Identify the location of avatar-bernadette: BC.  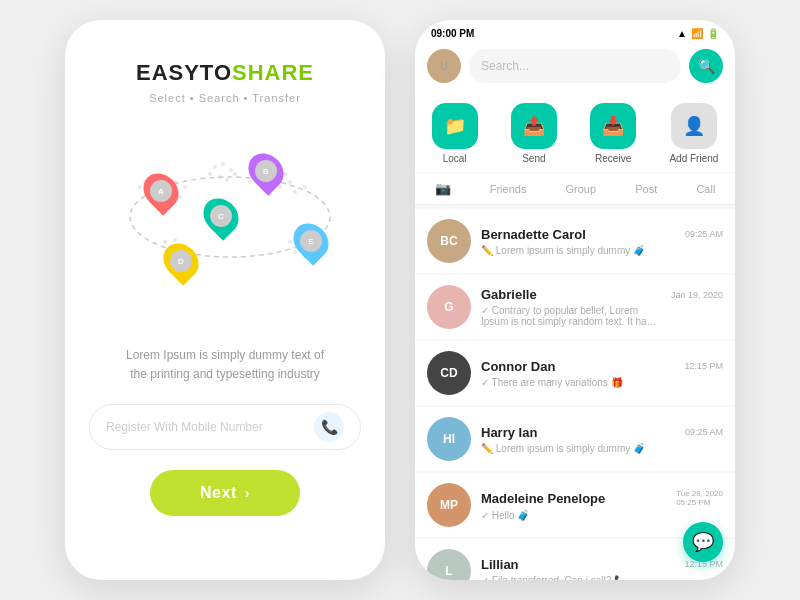
(449, 241).